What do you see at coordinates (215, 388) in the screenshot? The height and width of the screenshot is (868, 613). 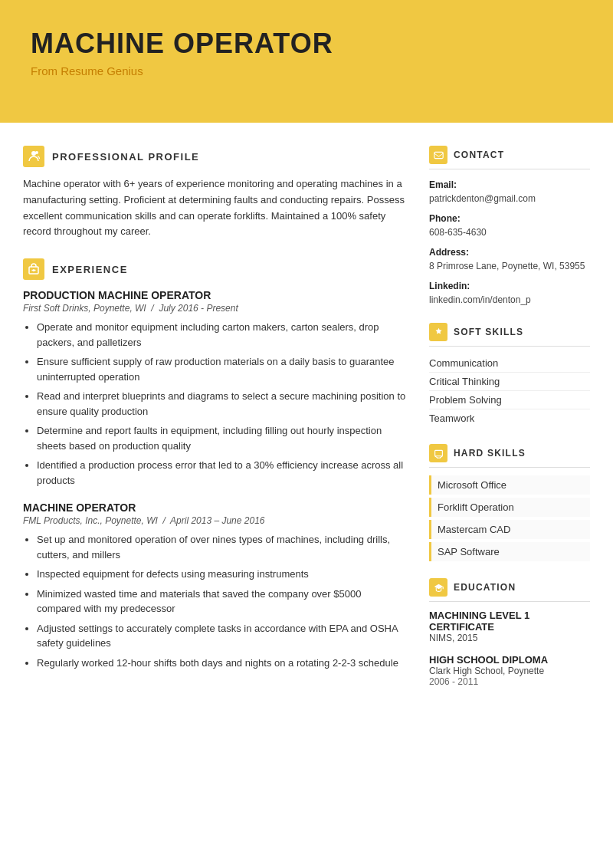 I see `job-1: PRODUCTION MACHINE OPERATOR First Soft D…` at bounding box center [215, 388].